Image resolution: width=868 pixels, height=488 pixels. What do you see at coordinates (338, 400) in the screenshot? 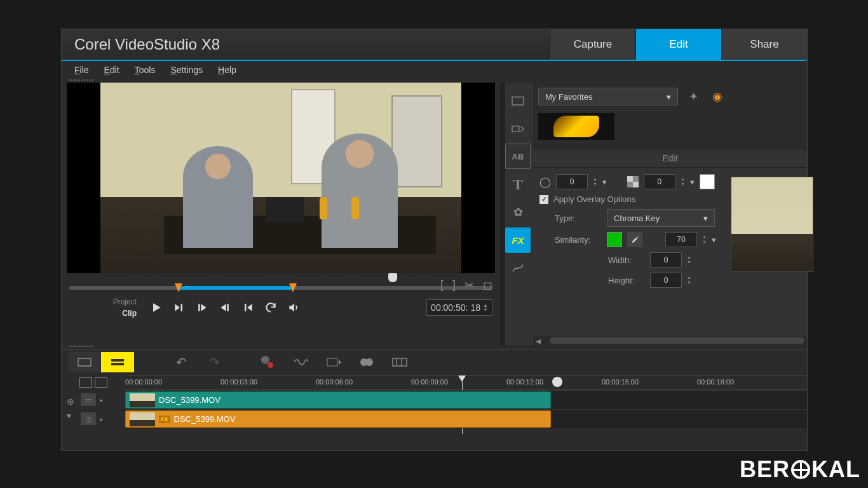
I see `video-clip: DSC_5399.MOV` at bounding box center [338, 400].